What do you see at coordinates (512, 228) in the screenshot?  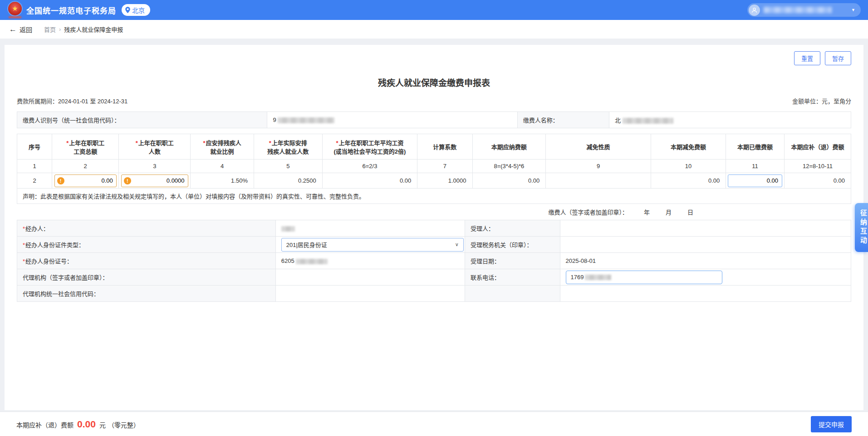 I see `acceptor-label: 受理人：` at bounding box center [512, 228].